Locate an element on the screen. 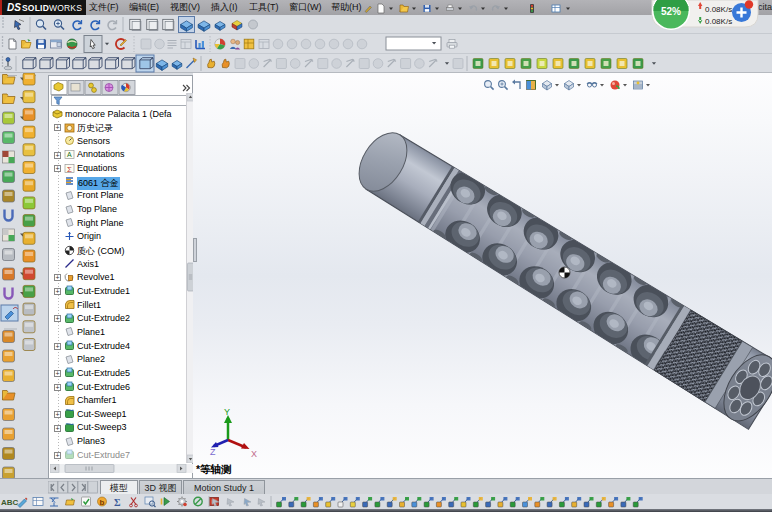  svg-text: Z is located at coordinates (213, 452).